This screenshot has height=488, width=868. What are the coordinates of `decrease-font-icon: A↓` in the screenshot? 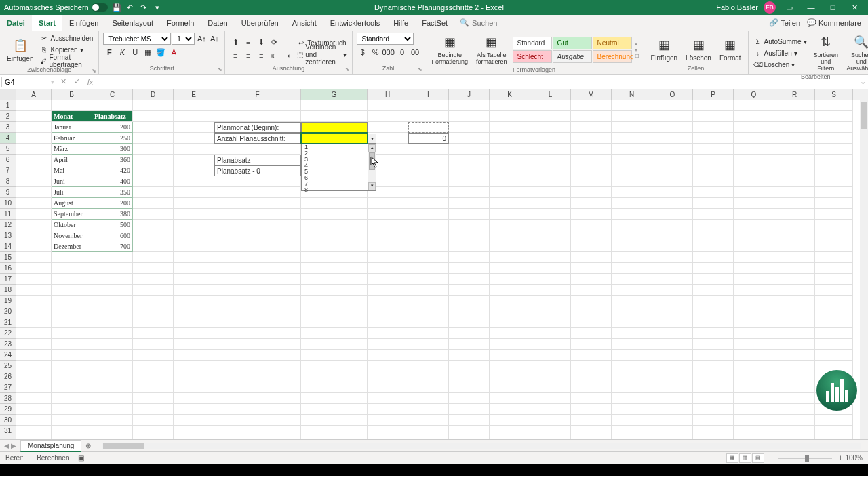 It's located at (214, 39).